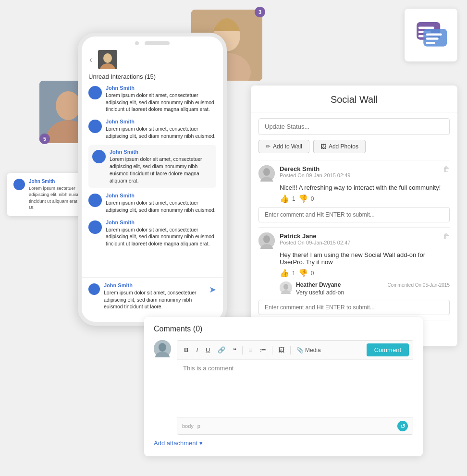 The height and width of the screenshot is (476, 467). Describe the element at coordinates (373, 285) in the screenshot. I see `sw-comment-header: Heather Dwyane Commented On 05-Jan-2015` at that location.